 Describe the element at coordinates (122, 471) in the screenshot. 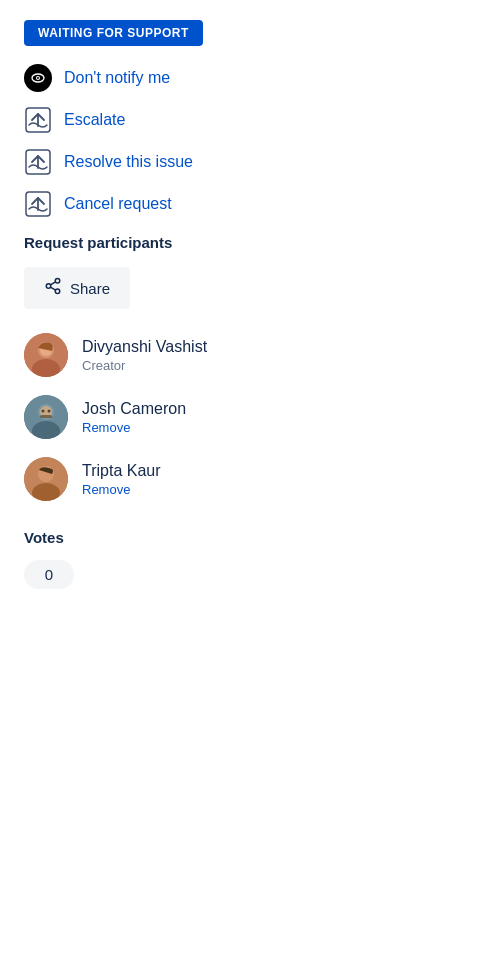

I see `participant-name: Tripta Kaur` at that location.